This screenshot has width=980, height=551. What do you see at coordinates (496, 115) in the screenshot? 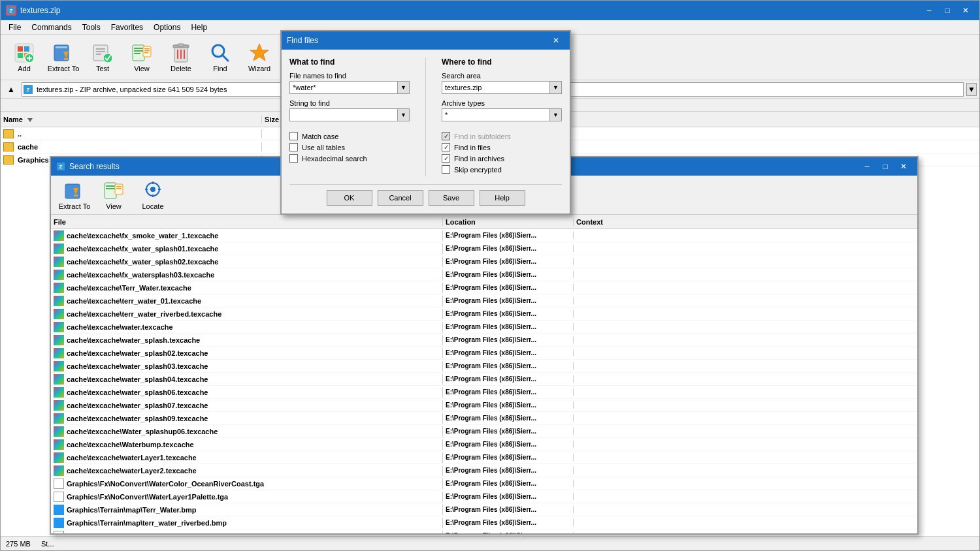
I see `find-archivetypes-input` at bounding box center [496, 115].